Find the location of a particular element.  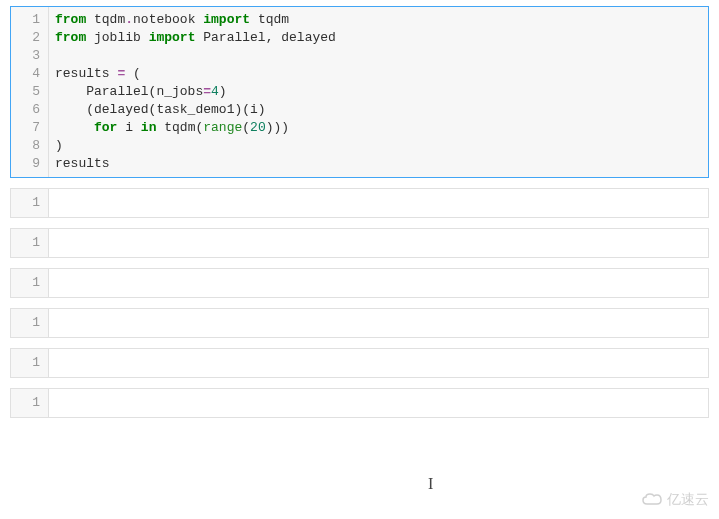

cloud-icon is located at coordinates (652, 500).